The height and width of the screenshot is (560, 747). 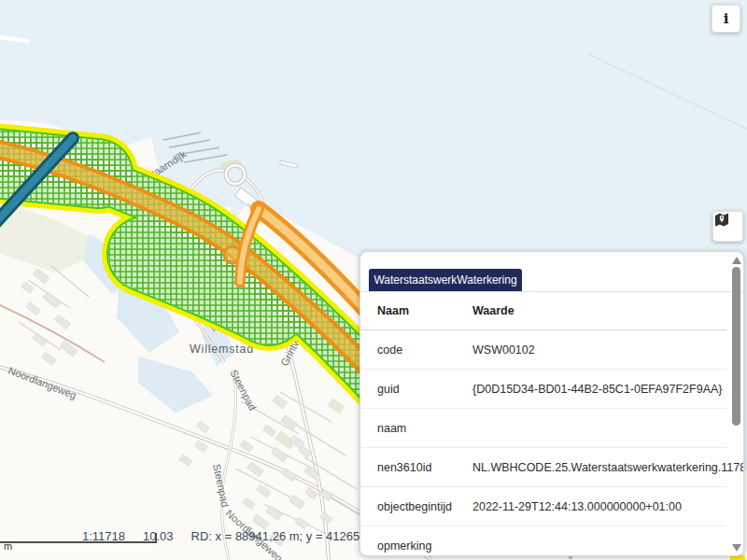 I want to click on scroll-up-icon, so click(x=737, y=260).